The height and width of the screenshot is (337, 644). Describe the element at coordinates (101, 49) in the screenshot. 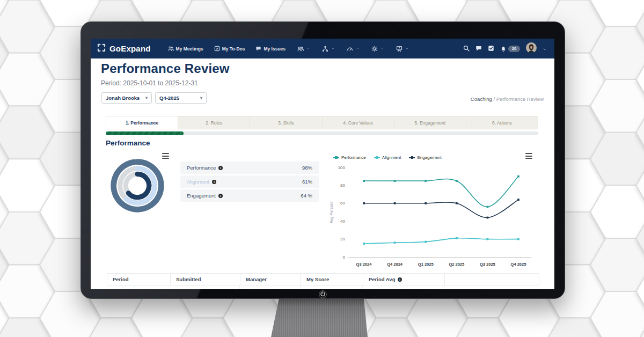

I see `expand-brackets-icon` at that location.